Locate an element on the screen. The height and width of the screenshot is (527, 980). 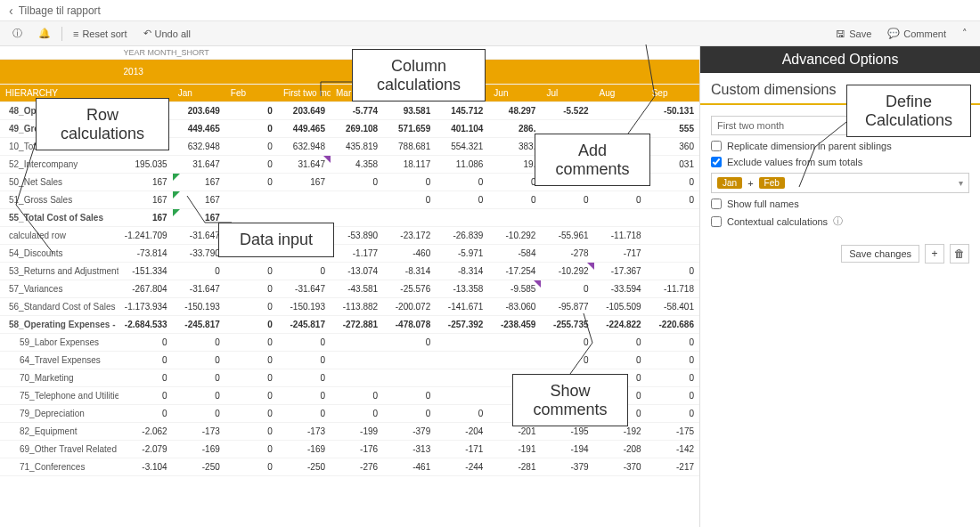
data-cell: -83.060 is located at coordinates (515, 307).